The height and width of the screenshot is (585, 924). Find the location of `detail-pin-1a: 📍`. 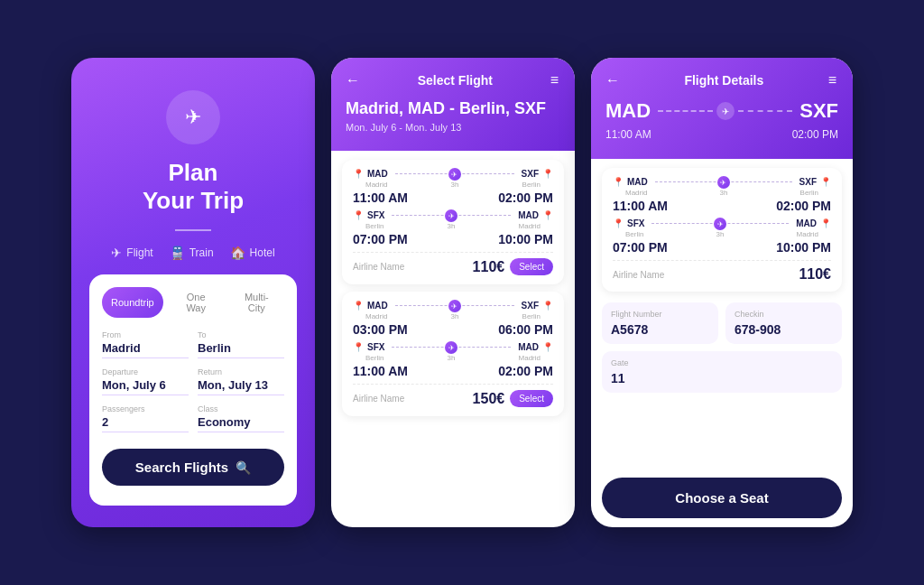

detail-pin-1a: 📍 is located at coordinates (618, 182).